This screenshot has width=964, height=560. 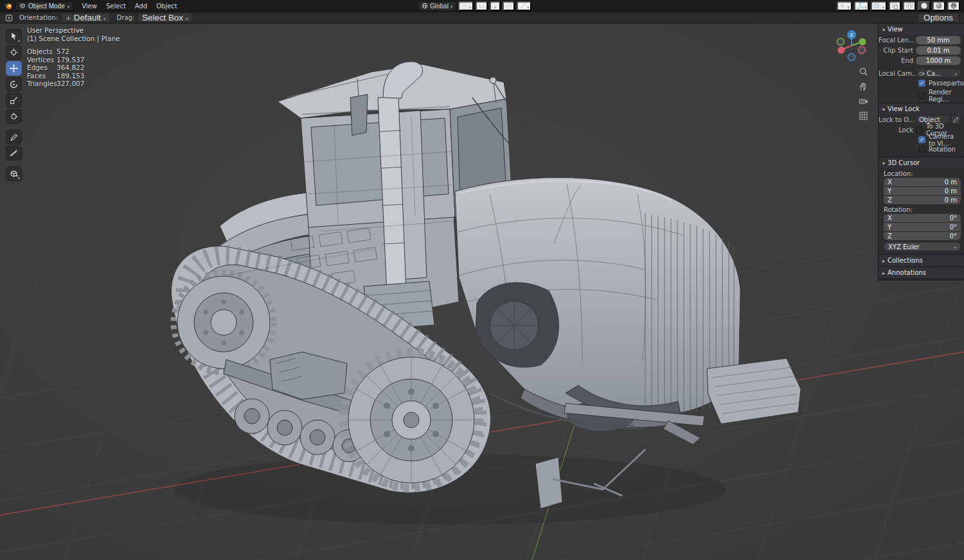 I want to click on clip-start-label: Clip Start, so click(x=897, y=50).